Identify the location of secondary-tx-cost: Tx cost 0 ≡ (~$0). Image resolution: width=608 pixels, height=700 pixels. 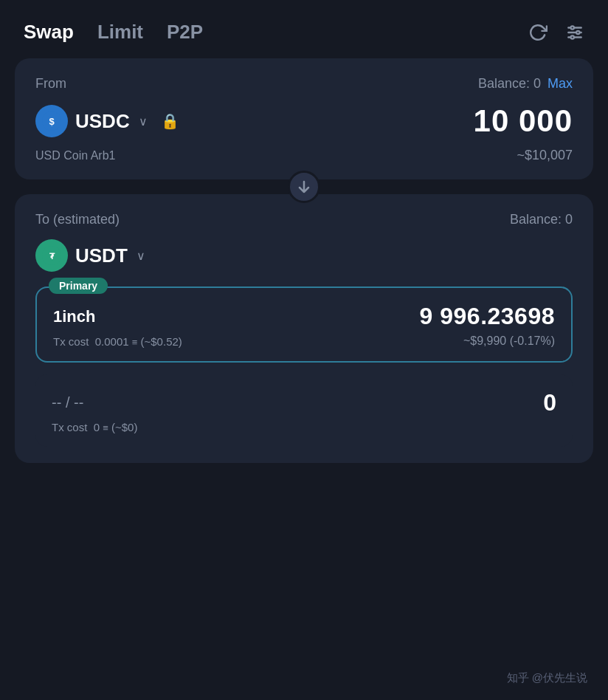
(94, 427).